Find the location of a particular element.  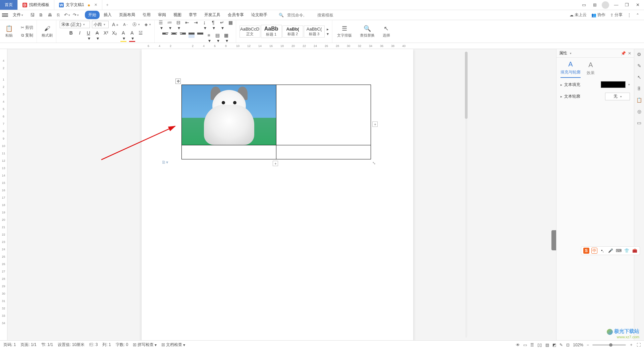

ime-skin-icon: 👕 is located at coordinates (627, 251).